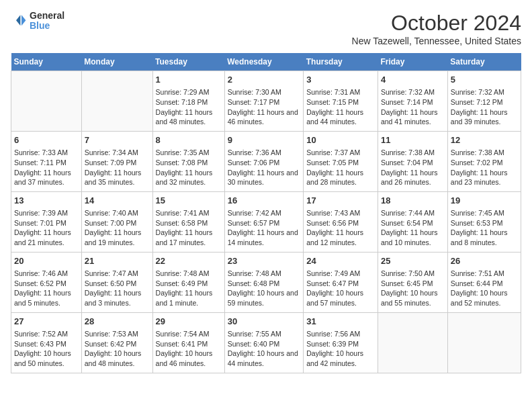 Image resolution: width=532 pixels, height=411 pixels. I want to click on day-info: Sunrise: 7:37 AM Sunset: 7:05 PM Dayligh…, so click(341, 168).